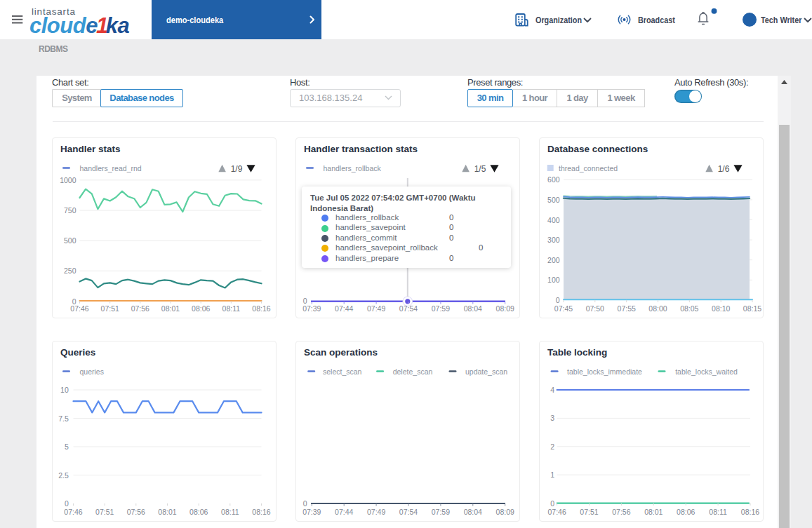 This screenshot has width=812, height=528. What do you see at coordinates (595, 309) in the screenshot?
I see `svg-text: 07:50` at bounding box center [595, 309].